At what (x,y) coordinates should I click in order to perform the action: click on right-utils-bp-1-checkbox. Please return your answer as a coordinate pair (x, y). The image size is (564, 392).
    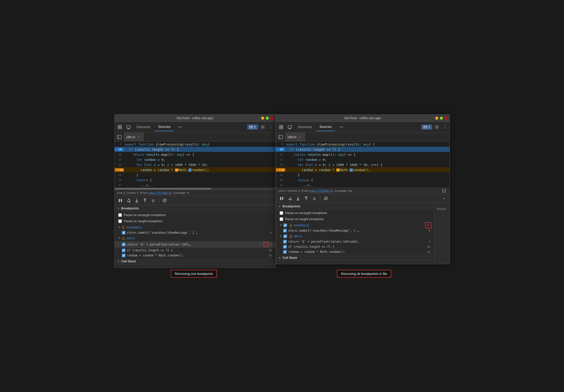
    Looking at the image, I should click on (285, 242).